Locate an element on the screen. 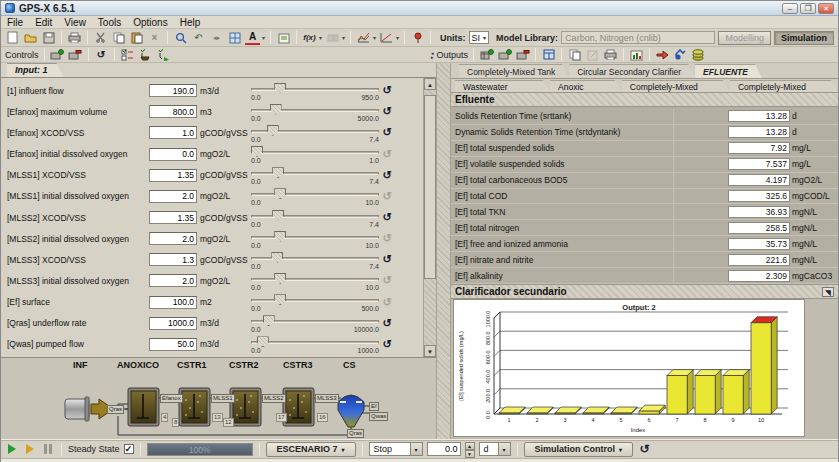  undo-icon: ↶ is located at coordinates (198, 38).